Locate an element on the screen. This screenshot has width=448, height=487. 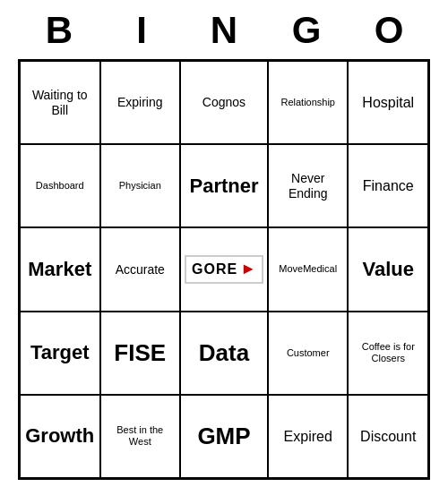
bingo-cell-3: Relationship is located at coordinates (308, 102).